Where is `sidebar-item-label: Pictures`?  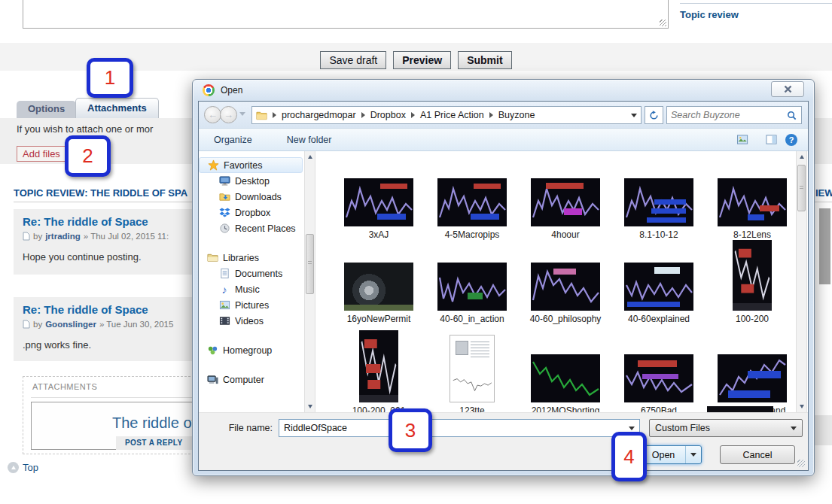
sidebar-item-label: Pictures is located at coordinates (251, 305).